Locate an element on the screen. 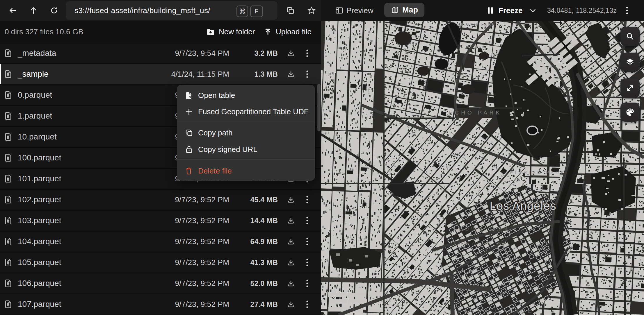 The image size is (644, 315). svg-text: ELYSIAN PARK is located at coordinates (538, 173).